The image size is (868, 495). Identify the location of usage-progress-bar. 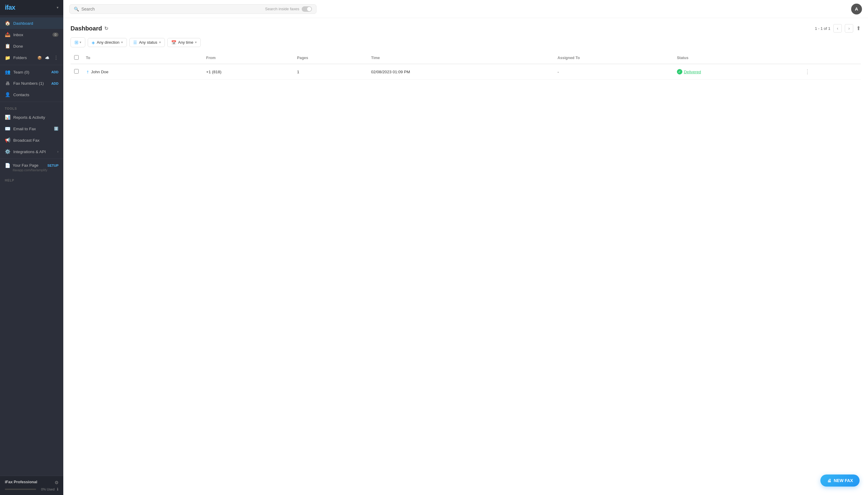
(20, 489).